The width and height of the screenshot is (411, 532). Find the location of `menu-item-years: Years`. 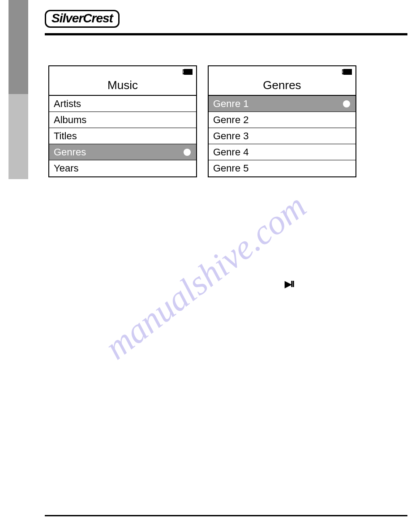

menu-item-years: Years is located at coordinates (123, 168).